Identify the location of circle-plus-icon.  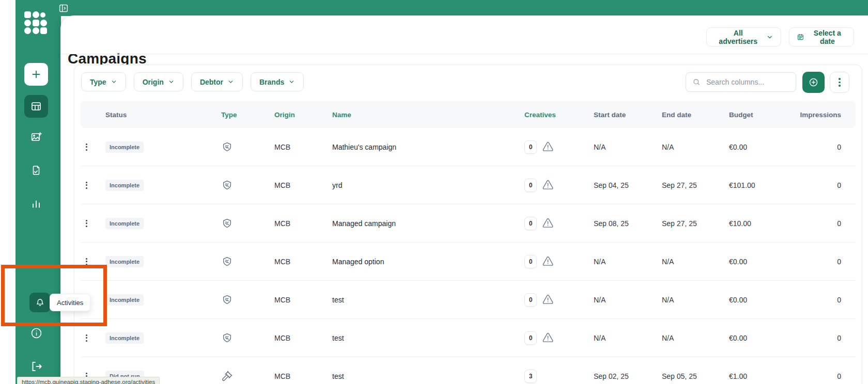
(813, 83).